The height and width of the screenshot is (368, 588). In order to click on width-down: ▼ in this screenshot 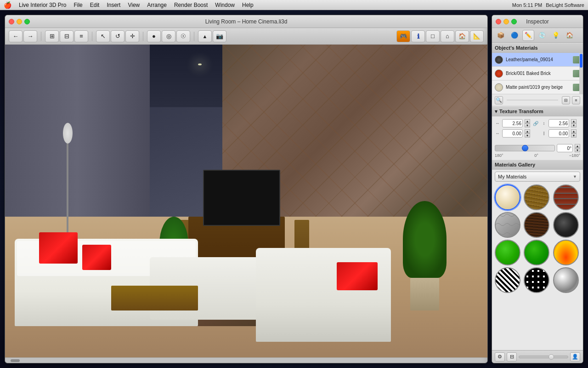, I will do `click(527, 125)`.